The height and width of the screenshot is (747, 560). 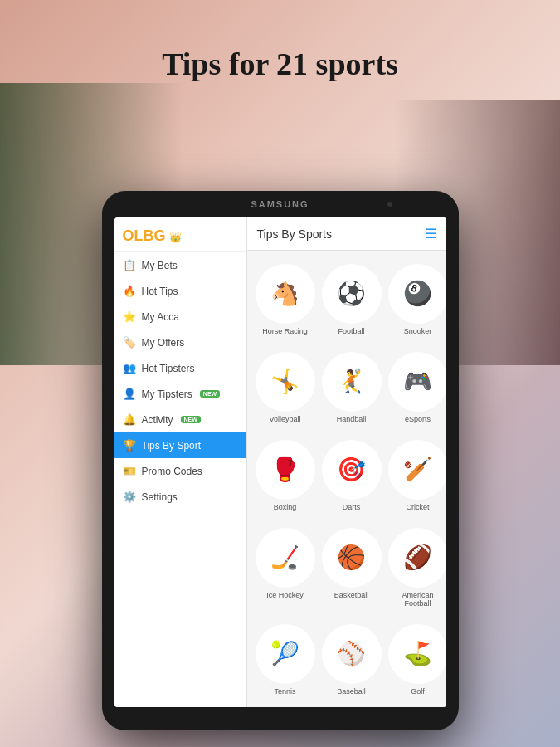 What do you see at coordinates (418, 654) in the screenshot?
I see `golf-emoji: ⛳` at bounding box center [418, 654].